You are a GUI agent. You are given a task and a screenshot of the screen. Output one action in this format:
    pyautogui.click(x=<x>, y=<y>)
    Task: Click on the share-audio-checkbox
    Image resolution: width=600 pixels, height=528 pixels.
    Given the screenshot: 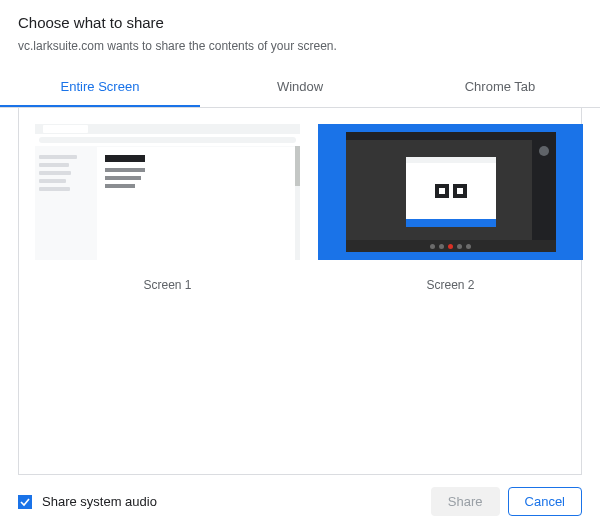 What is the action you would take?
    pyautogui.click(x=25, y=502)
    